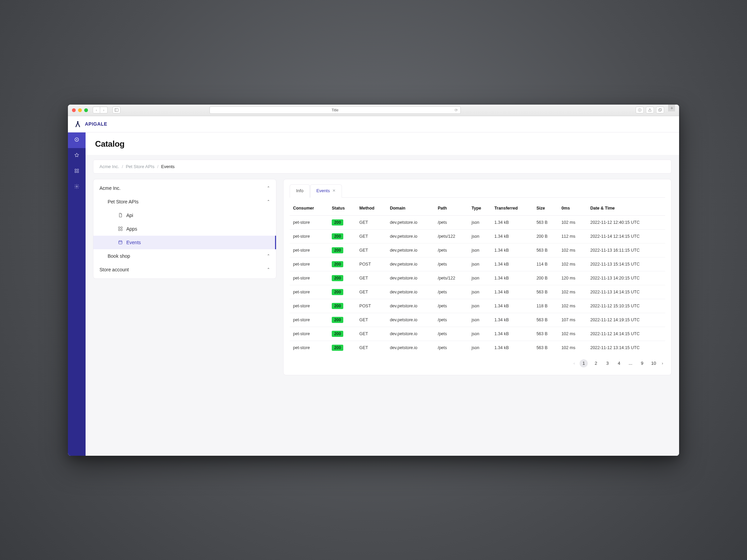 The height and width of the screenshot is (560, 747). I want to click on cell-path: /pets, so click(451, 250).